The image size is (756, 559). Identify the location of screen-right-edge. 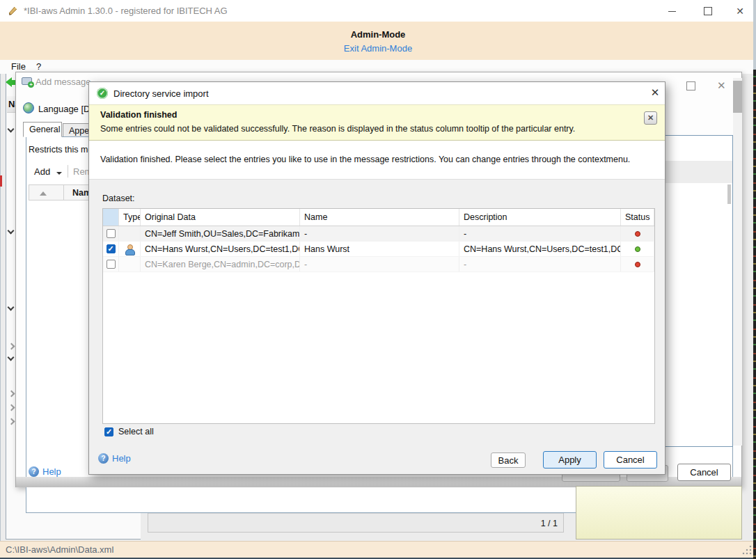
(755, 280).